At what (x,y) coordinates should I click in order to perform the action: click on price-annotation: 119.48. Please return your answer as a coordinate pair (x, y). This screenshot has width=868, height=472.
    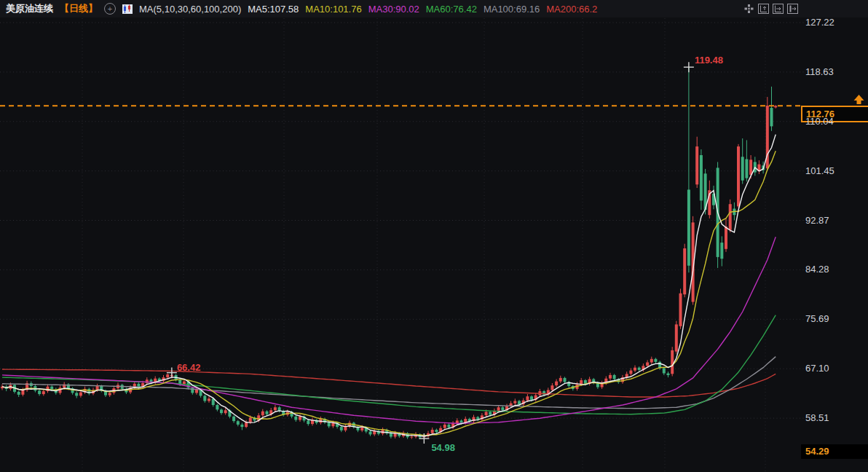
    Looking at the image, I should click on (709, 60).